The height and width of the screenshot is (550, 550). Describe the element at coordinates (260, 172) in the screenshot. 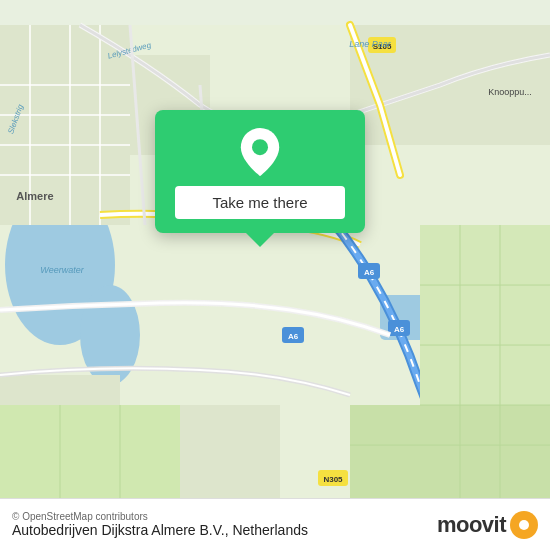

I see `popup-card: Take me there` at that location.